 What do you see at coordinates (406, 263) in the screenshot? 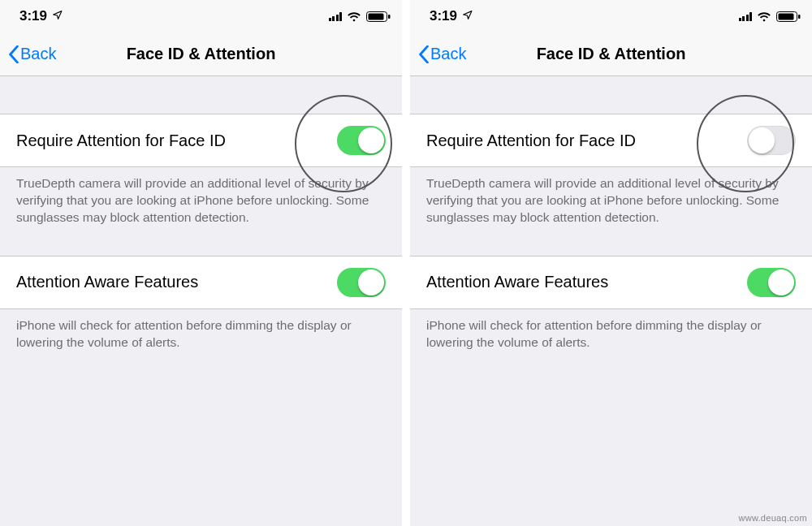
I see `screenshot-divider` at bounding box center [406, 263].